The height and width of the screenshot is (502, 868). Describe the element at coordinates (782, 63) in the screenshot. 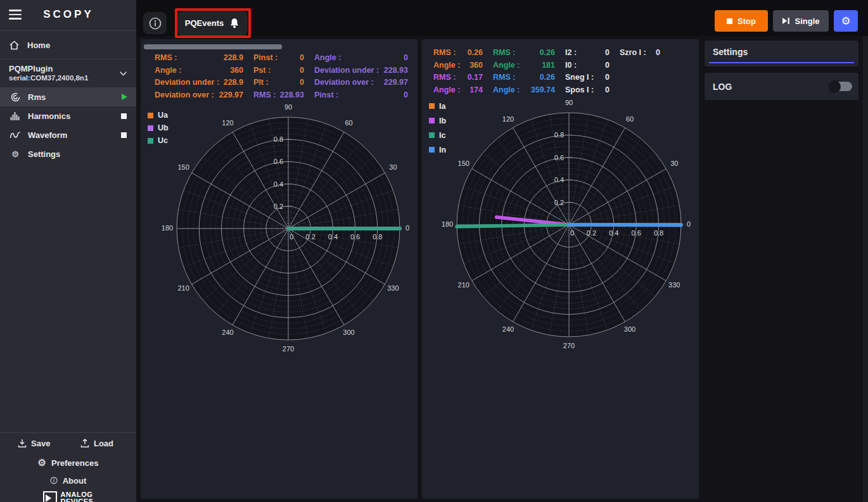

I see `accent-underline` at that location.